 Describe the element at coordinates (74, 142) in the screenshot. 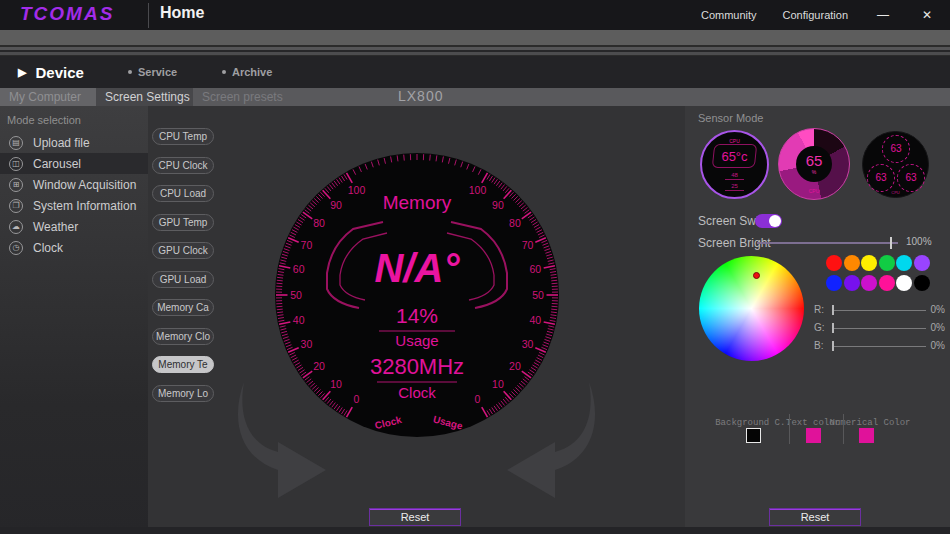

I see `sidebar-item-upload-file: ▤Upload file` at that location.